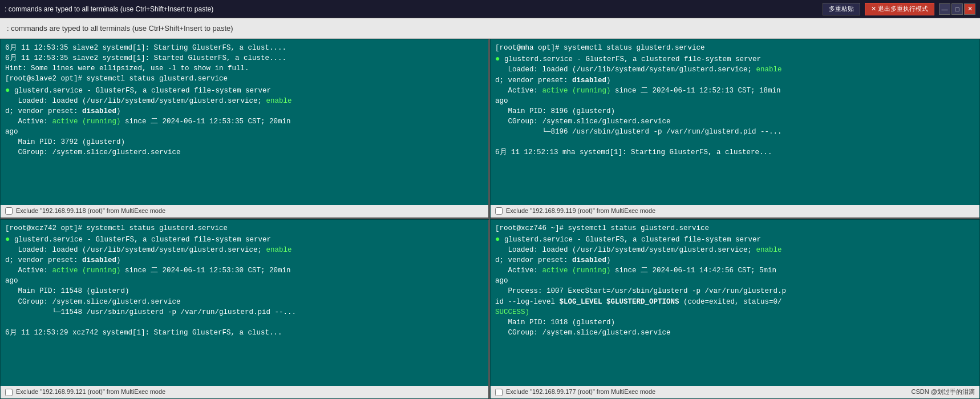 This screenshot has height=399, width=980. What do you see at coordinates (581, 392) in the screenshot?
I see `exclude-label-bottom-right: Exclude "192.168.99.177 (root)" from Mul…` at bounding box center [581, 392].